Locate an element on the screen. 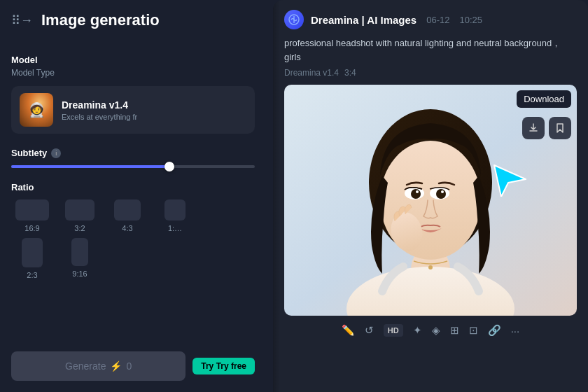 This screenshot has height=392, width=588. model-section-label: Model is located at coordinates (133, 60).